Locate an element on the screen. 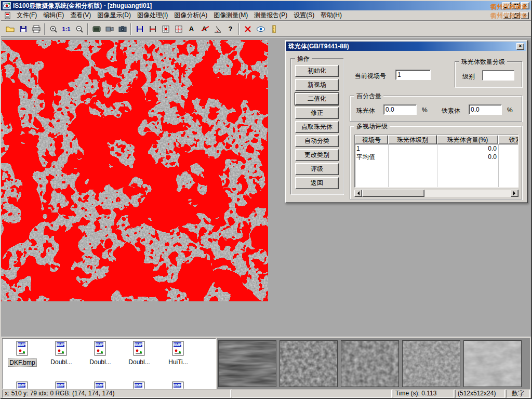 The image size is (532, 399). grading-table-body: 1 0.0 平均值 0.0 is located at coordinates (436, 166).